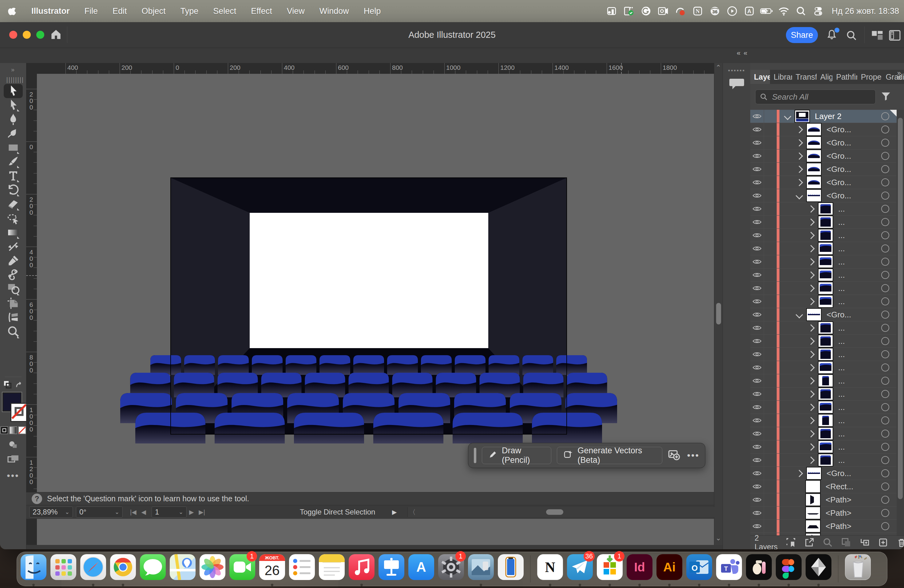 The height and width of the screenshot is (588, 904). I want to click on scroll-down-icon: ⌄, so click(718, 538).